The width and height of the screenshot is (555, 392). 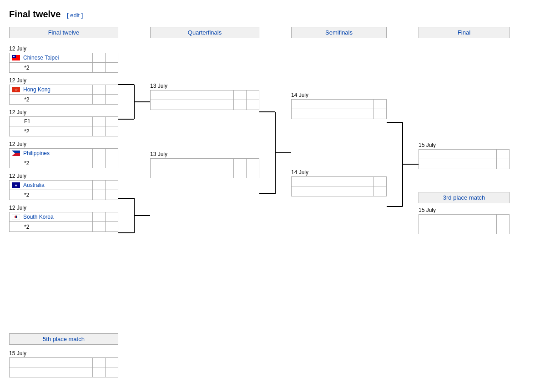 What do you see at coordinates (57, 68) in the screenshot?
I see `r1m1-team2-name: *2` at bounding box center [57, 68].